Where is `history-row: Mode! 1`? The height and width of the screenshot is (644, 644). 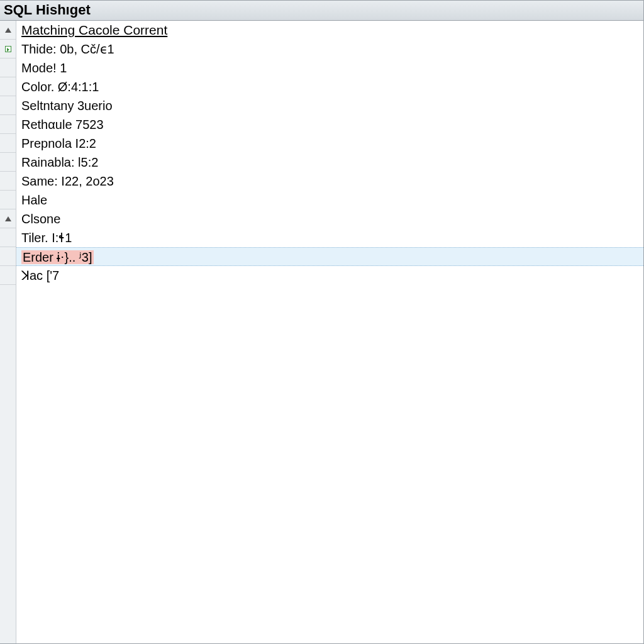 history-row: Mode! 1 is located at coordinates (330, 68).